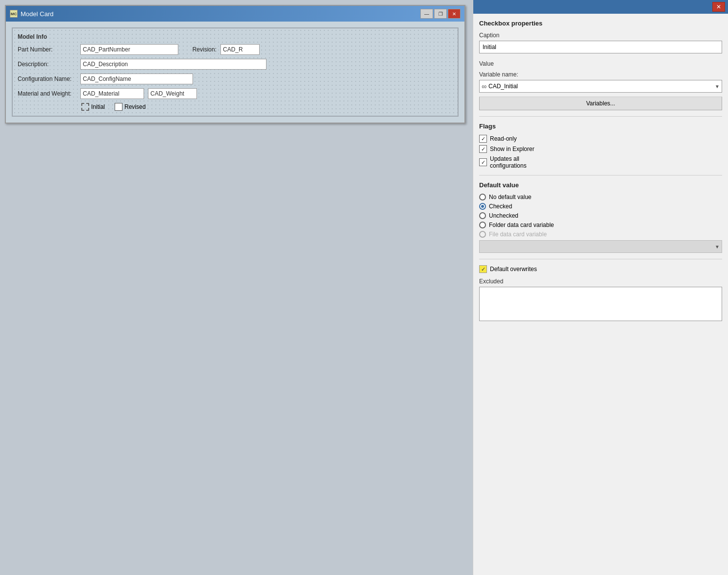  Describe the element at coordinates (513, 269) in the screenshot. I see `default-overwrites-label: Default overwrites` at that location.